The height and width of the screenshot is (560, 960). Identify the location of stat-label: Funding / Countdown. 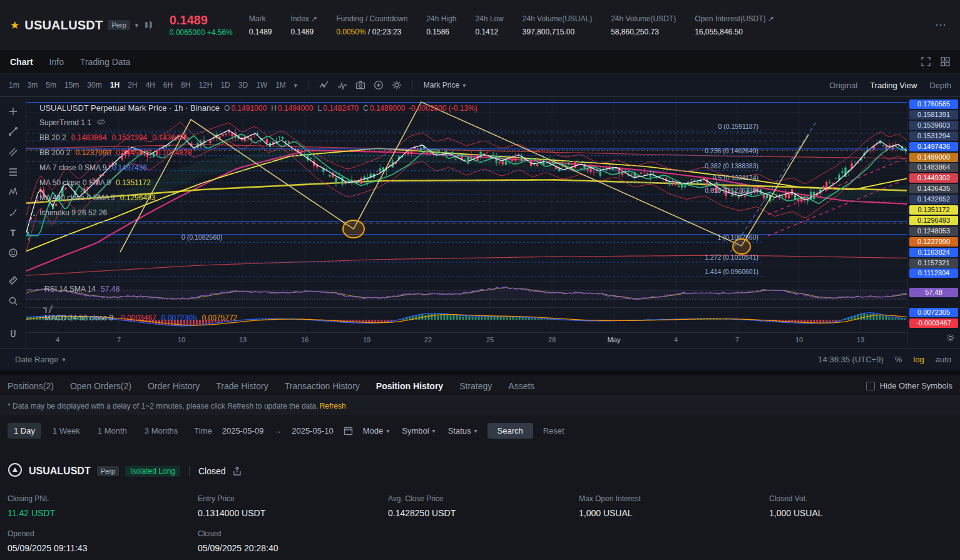
(372, 19).